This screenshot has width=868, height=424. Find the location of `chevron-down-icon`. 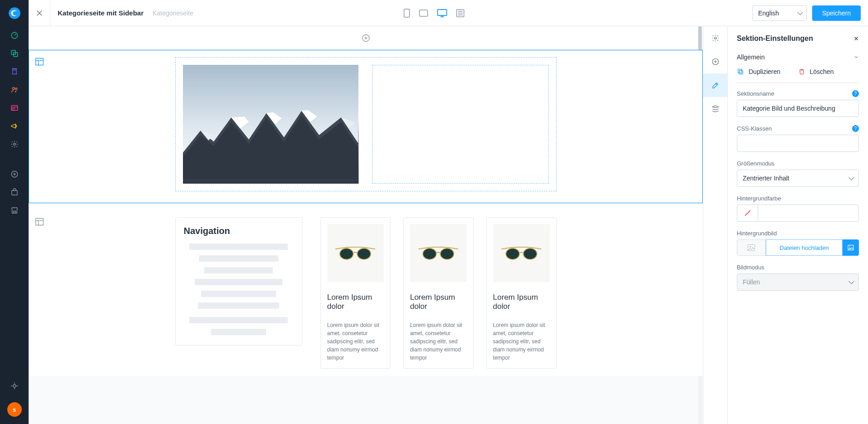

chevron-down-icon is located at coordinates (856, 57).